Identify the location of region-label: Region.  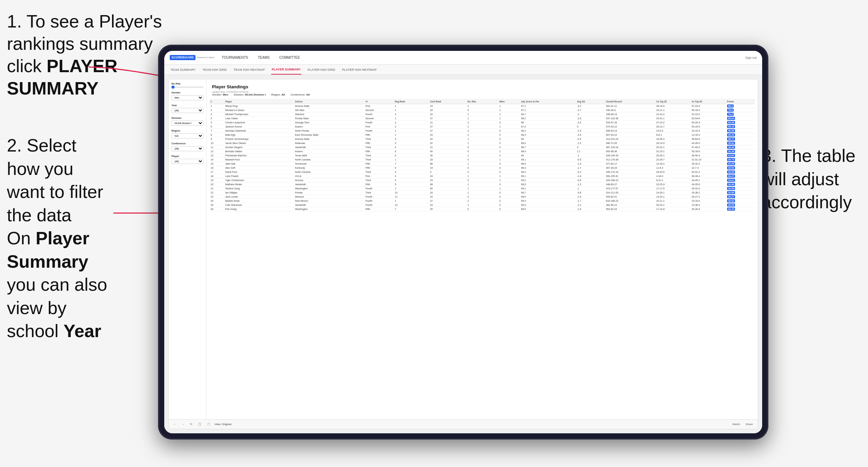
(188, 131).